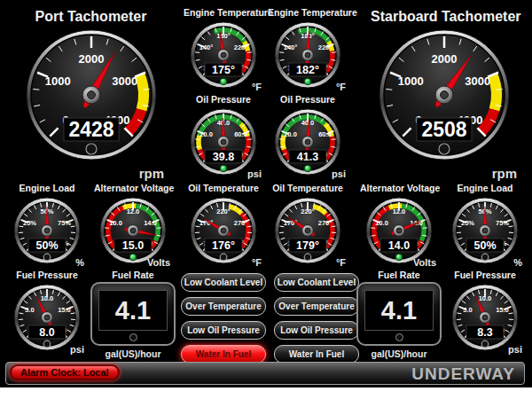  I want to click on gauge-dial-slot: 8.010.012.014.016.014.0, so click(399, 231).